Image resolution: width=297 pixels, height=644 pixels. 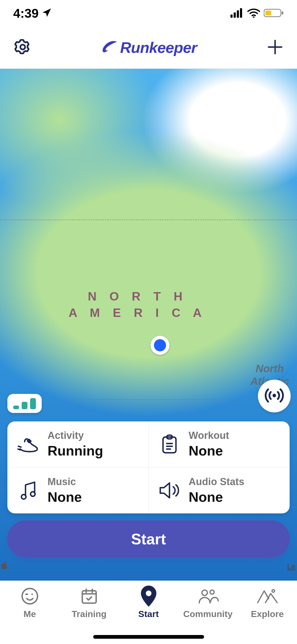 I want to click on tab-explore: Explore, so click(x=267, y=603).